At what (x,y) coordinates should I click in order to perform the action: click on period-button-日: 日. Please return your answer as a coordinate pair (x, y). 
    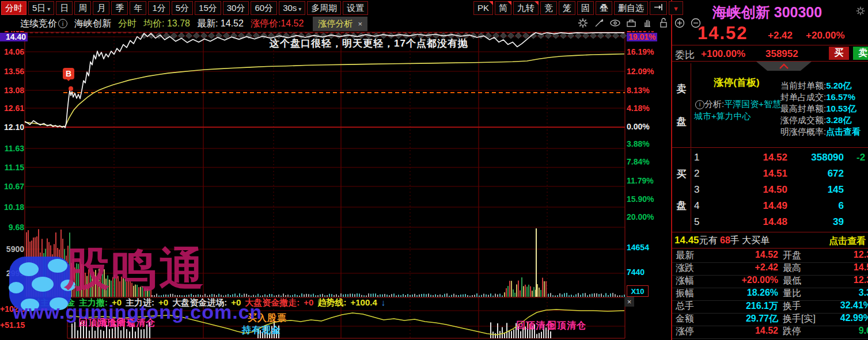
    Looking at the image, I should click on (65, 8).